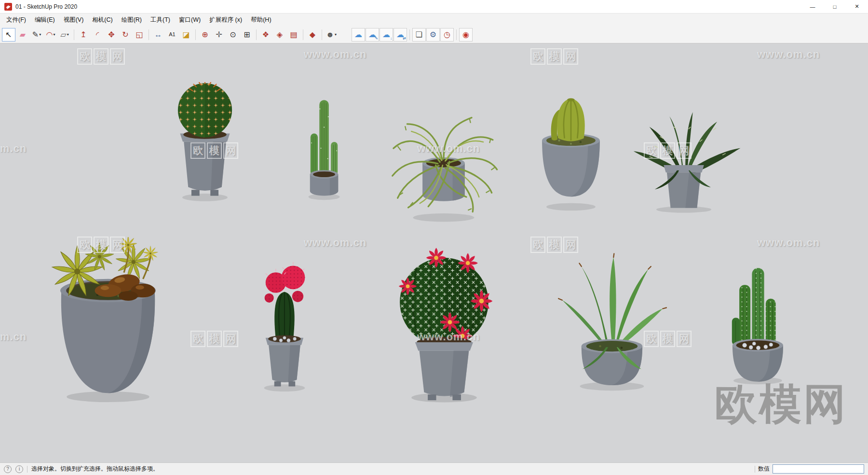 This screenshot has height=475, width=868. I want to click on help-icon: ?, so click(8, 469).